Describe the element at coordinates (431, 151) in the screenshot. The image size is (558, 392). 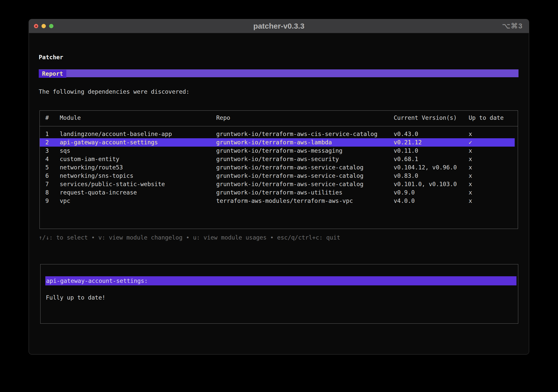
I see `cell-version: v0.11.0` at that location.